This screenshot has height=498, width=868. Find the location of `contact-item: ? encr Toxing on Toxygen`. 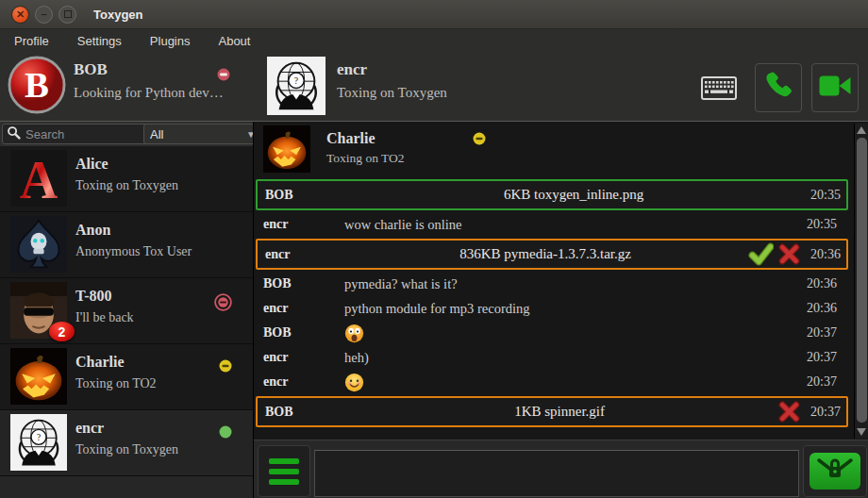

contact-item: ? encr Toxing on Toxygen is located at coordinates (126, 443).